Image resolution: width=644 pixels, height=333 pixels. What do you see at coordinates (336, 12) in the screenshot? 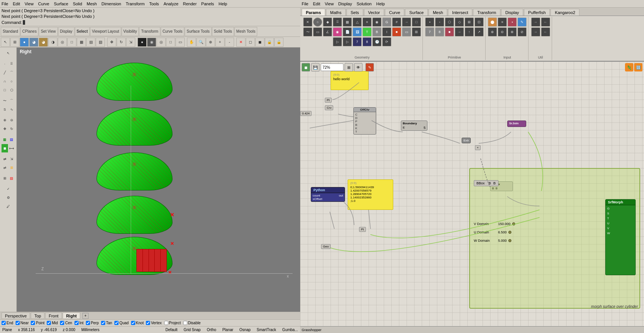
I see `gh-tab-maths: Maths` at bounding box center [336, 12].